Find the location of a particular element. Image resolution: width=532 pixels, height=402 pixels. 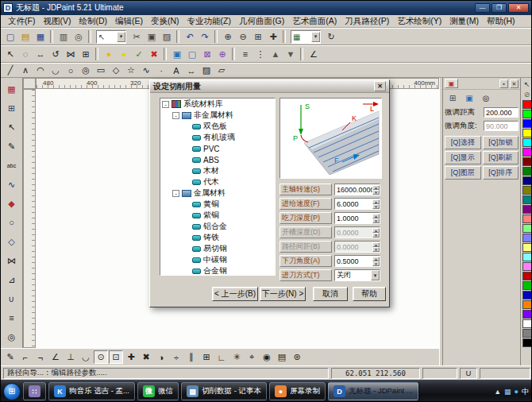

menu-item-11: 帮助(H) is located at coordinates (501, 21).